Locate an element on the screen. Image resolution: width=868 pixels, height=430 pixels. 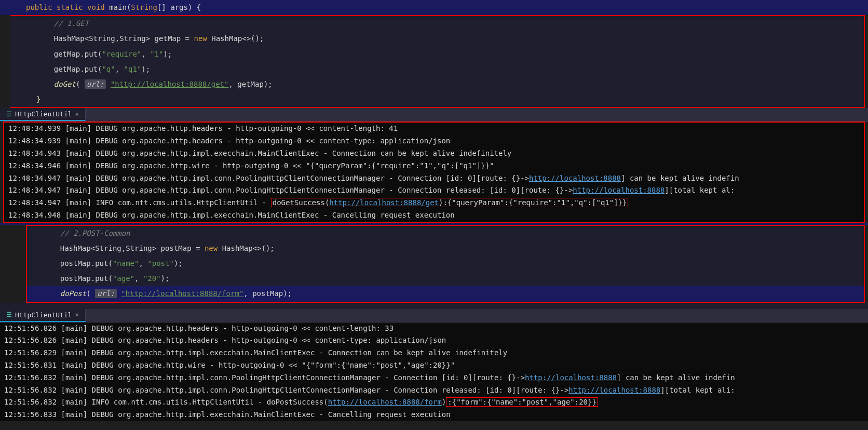
fn-dopost: doPost is located at coordinates (74, 293).